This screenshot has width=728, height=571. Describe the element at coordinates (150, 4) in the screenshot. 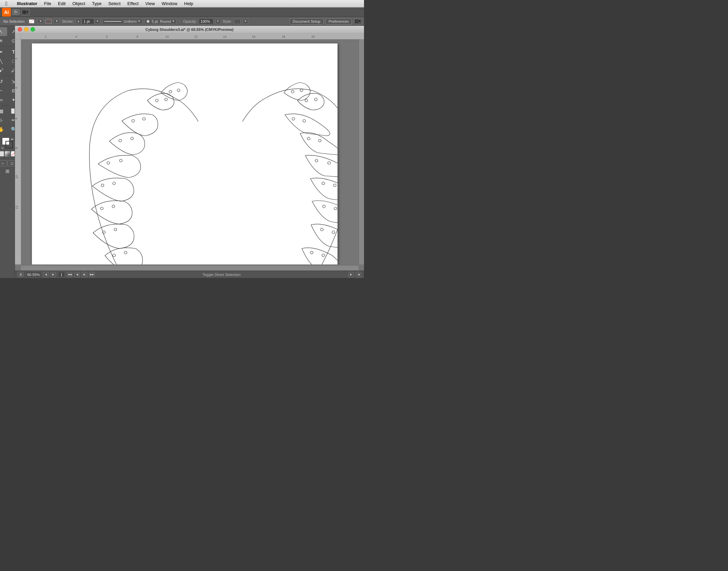

I see `menu-view: View` at that location.